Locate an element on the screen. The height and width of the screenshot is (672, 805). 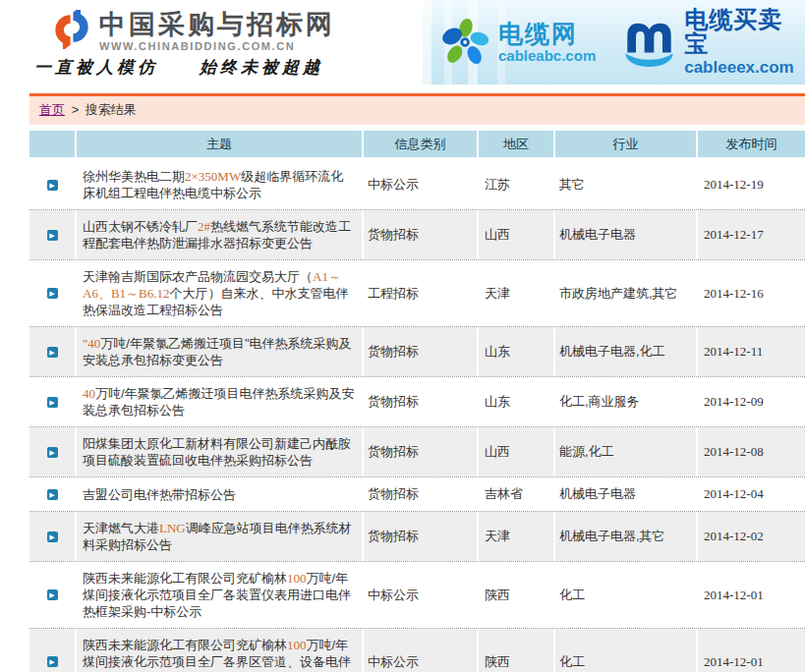
result-title-link: "40万吨/年聚氯乙烯搬迁项目"电伴热系统采购及安装总承包招标变更公告 is located at coordinates (219, 352).